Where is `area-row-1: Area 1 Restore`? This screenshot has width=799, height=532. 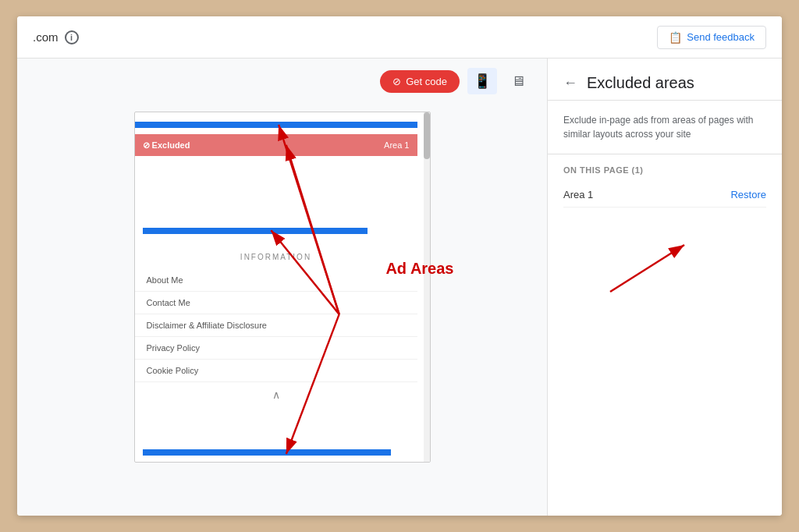 area-row-1: Area 1 Restore is located at coordinates (665, 195).